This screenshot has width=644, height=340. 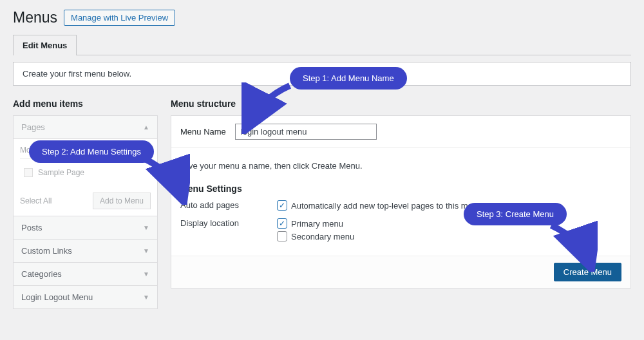 I want to click on menu-name-label: Menu Name, so click(x=204, y=131).